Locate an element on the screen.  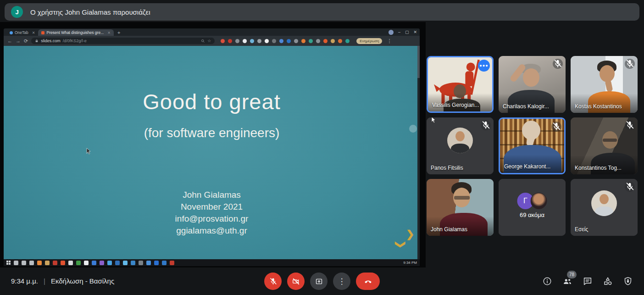
close-icon: ✕ is located at coordinates (415, 32).